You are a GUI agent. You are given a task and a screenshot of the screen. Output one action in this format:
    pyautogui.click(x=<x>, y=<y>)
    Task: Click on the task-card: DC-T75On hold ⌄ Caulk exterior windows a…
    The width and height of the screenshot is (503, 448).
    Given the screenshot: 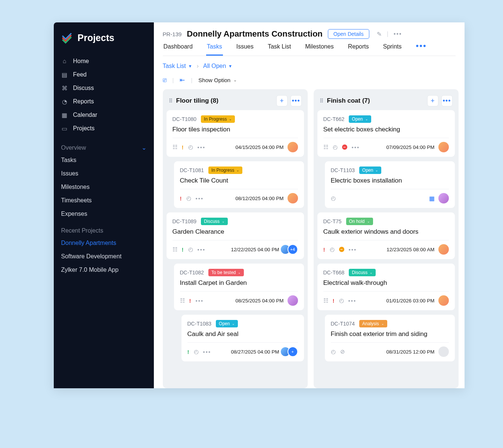 What is the action you would take?
    pyautogui.click(x=386, y=236)
    